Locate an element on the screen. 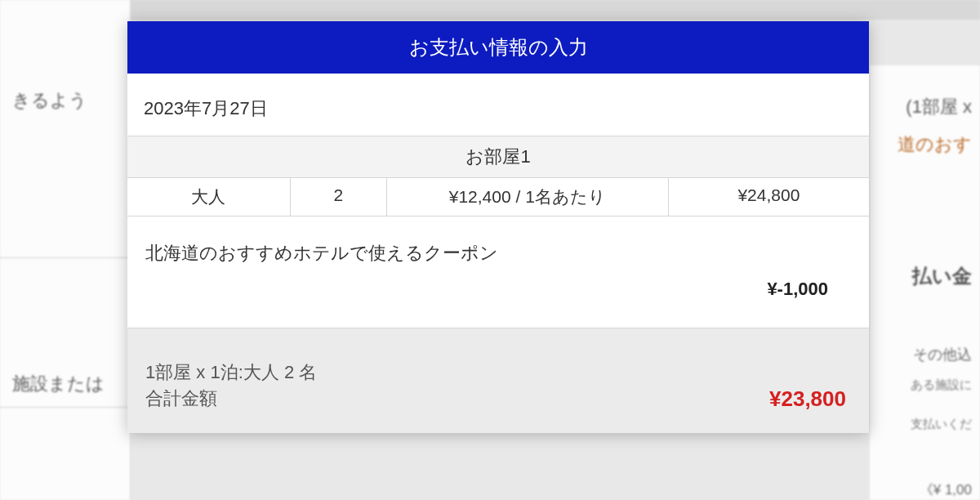  total-amount: ¥23,800 is located at coordinates (808, 399).